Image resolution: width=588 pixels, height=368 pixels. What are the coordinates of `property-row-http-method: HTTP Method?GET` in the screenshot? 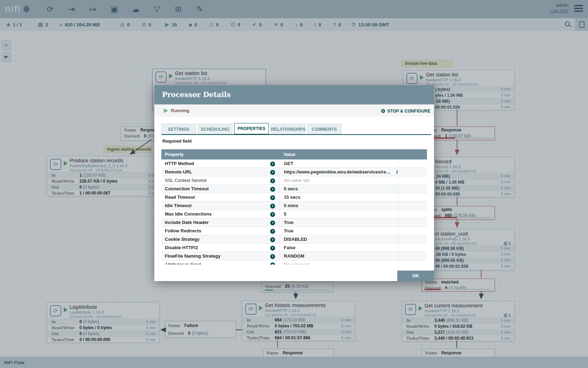 It's located at (294, 164).